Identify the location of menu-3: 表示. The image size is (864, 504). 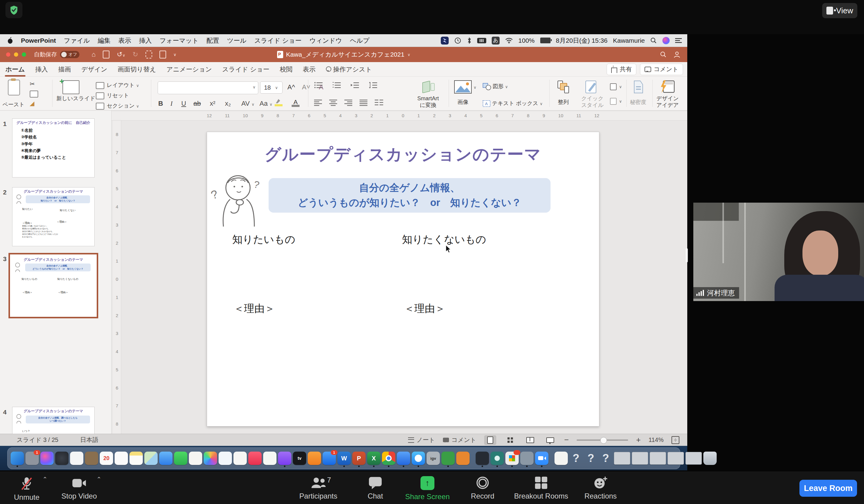
(125, 40).